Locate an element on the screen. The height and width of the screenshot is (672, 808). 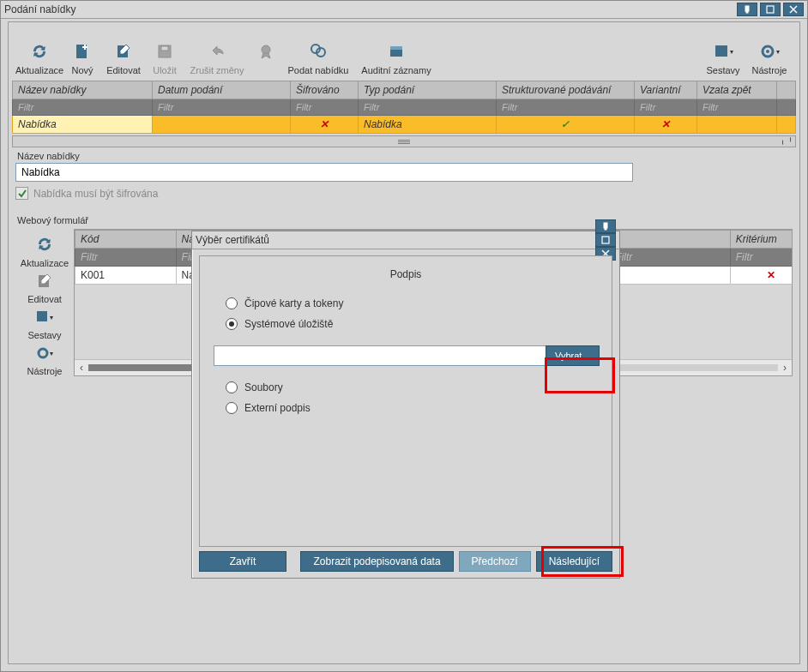
badge-button is located at coordinates (266, 53).